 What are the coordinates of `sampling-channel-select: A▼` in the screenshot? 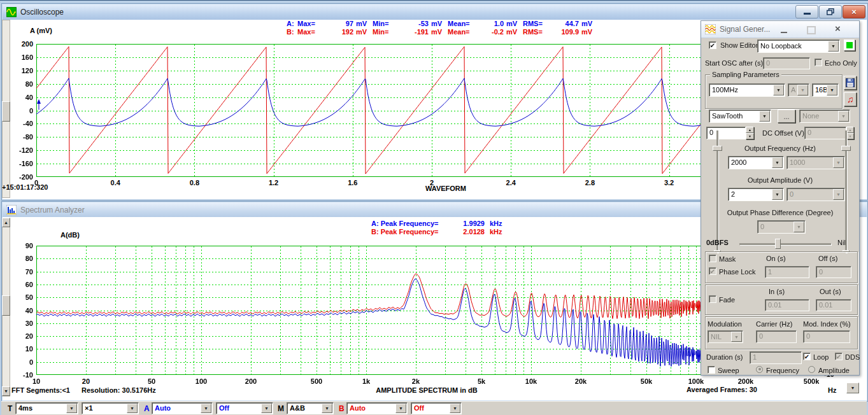 It's located at (799, 90).